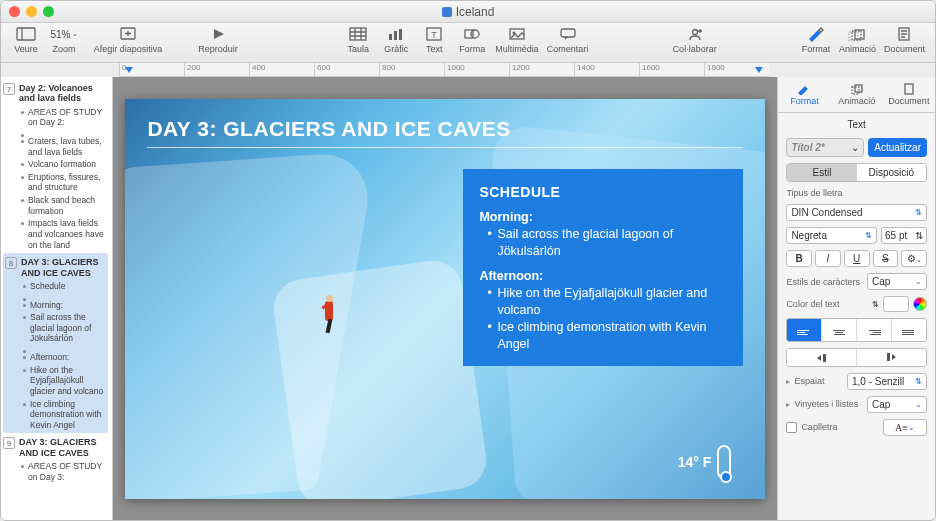 Image resolution: width=936 pixels, height=521 pixels. Describe the element at coordinates (608, 302) in the screenshot. I see `schedule-item: Hike on the Eyjafjallajökull glacier and…` at that location.